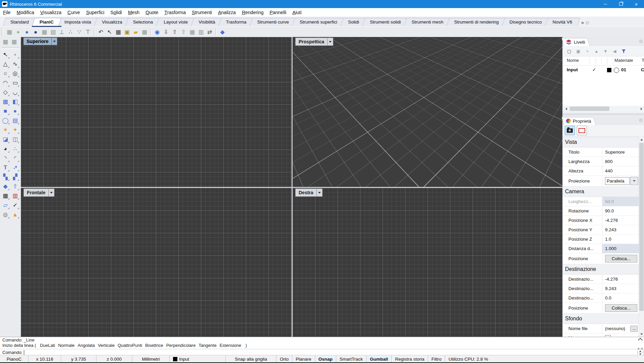  Describe the element at coordinates (134, 12) in the screenshot. I see `menu-item-mesh: Mesh` at that location.